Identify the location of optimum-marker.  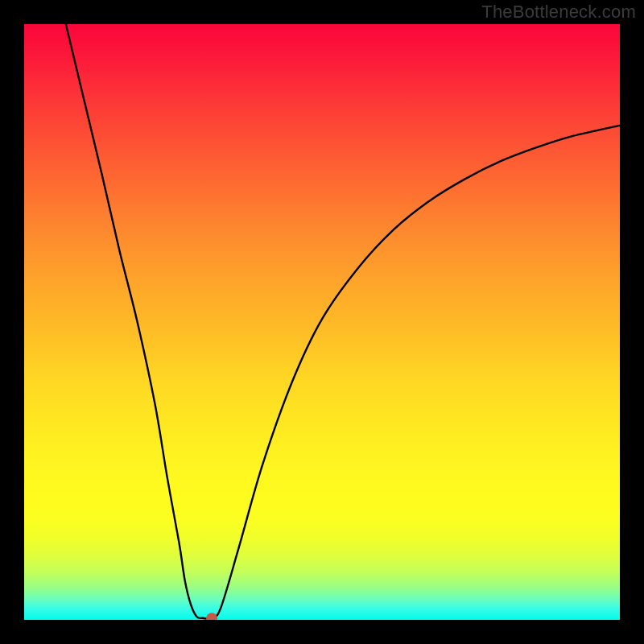
(212, 617).